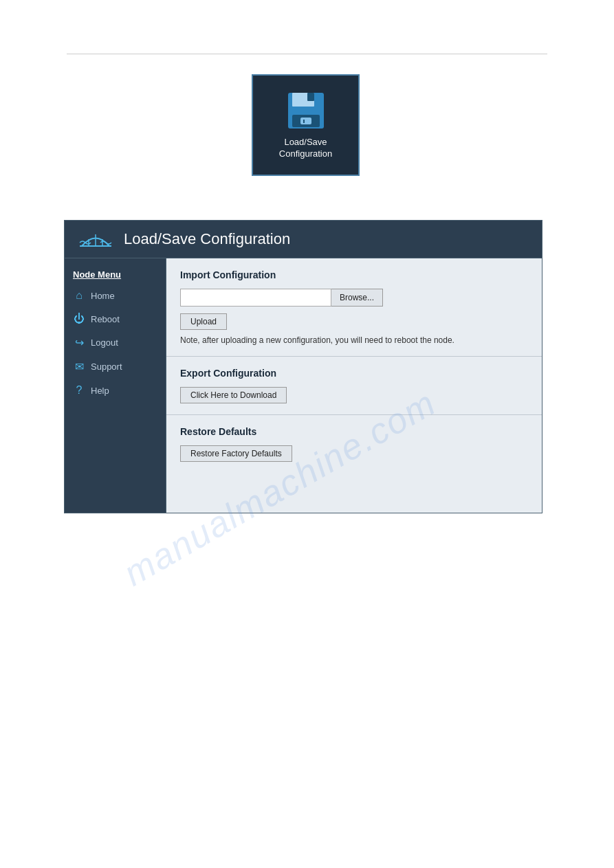 The height and width of the screenshot is (868, 614). Describe the element at coordinates (116, 319) in the screenshot. I see `sidebar-item-reboot: ⏻ Reboot` at that location.